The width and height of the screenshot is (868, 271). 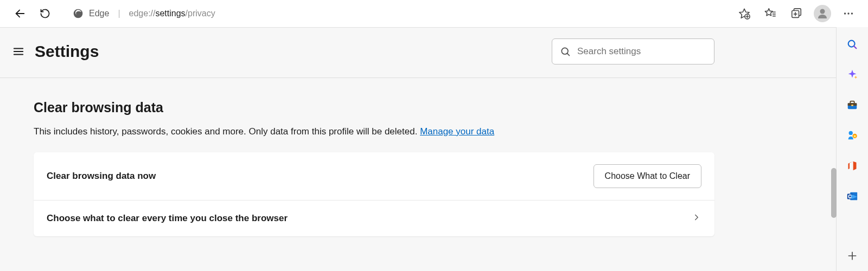 I want to click on plus-icon, so click(x=852, y=256).